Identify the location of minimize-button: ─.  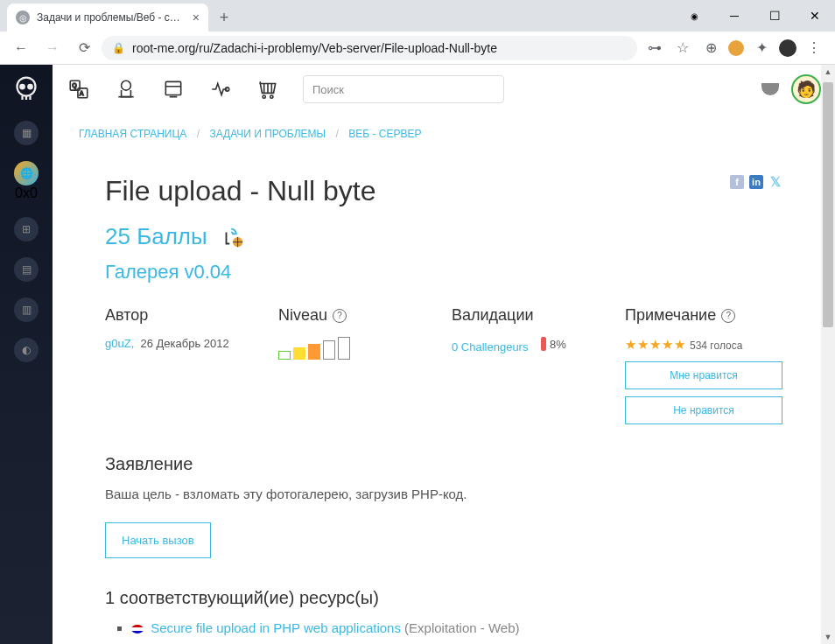
(734, 16).